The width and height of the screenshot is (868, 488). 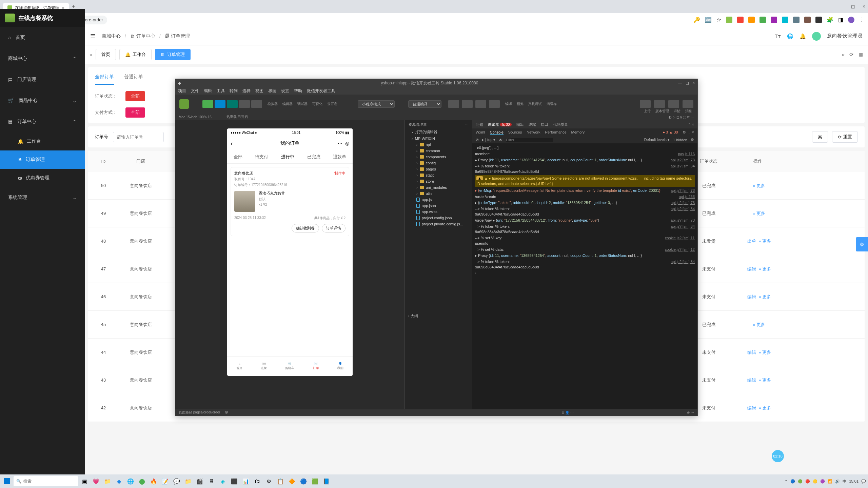 What do you see at coordinates (91, 55) in the screenshot?
I see `collapse-tabs-icon: «` at bounding box center [91, 55].